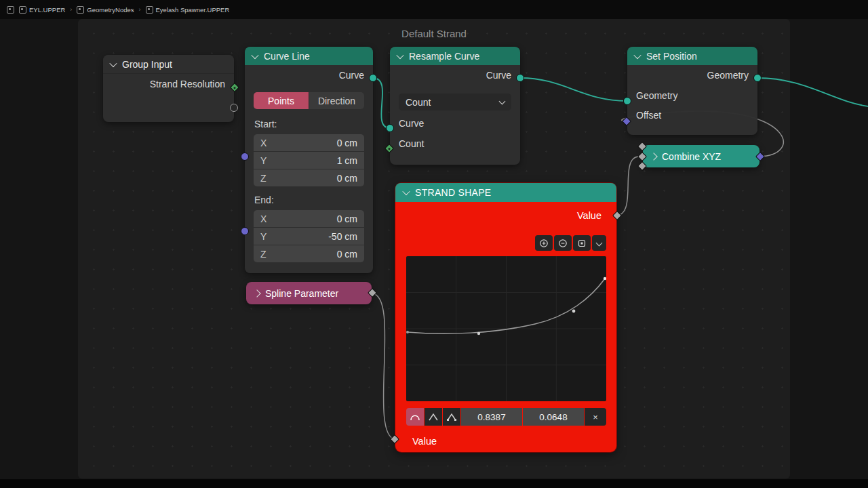  What do you see at coordinates (455, 56) in the screenshot?
I see `node-header: Resample Curve` at bounding box center [455, 56].